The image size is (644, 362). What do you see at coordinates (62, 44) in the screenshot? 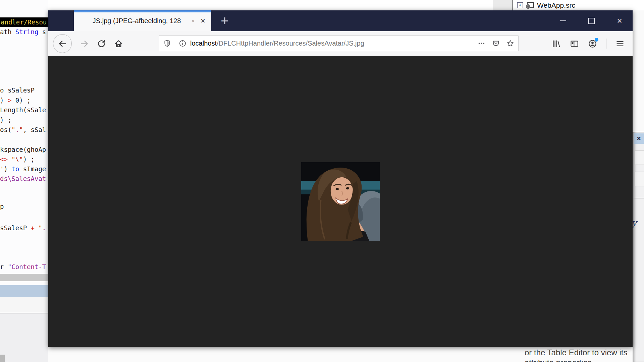
I see `back-icon` at bounding box center [62, 44].